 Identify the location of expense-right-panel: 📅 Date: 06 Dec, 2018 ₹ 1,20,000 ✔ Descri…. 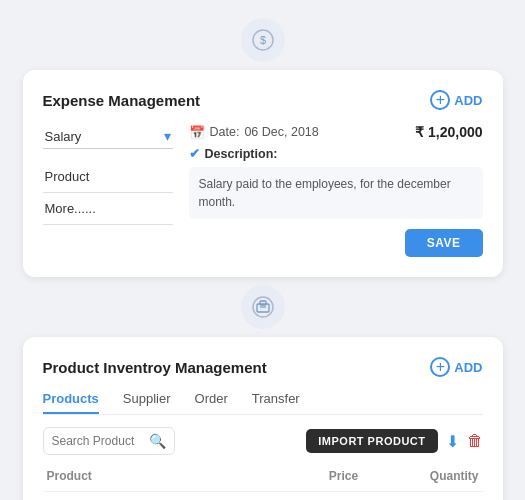
(336, 190).